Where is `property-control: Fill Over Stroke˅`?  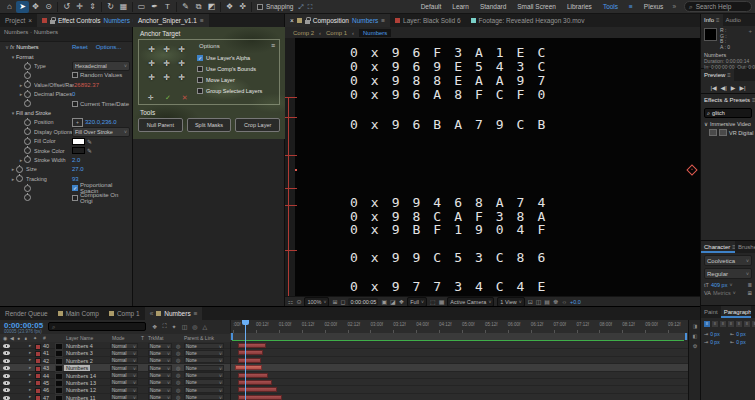 property-control: Fill Over Stroke˅ is located at coordinates (101, 132).